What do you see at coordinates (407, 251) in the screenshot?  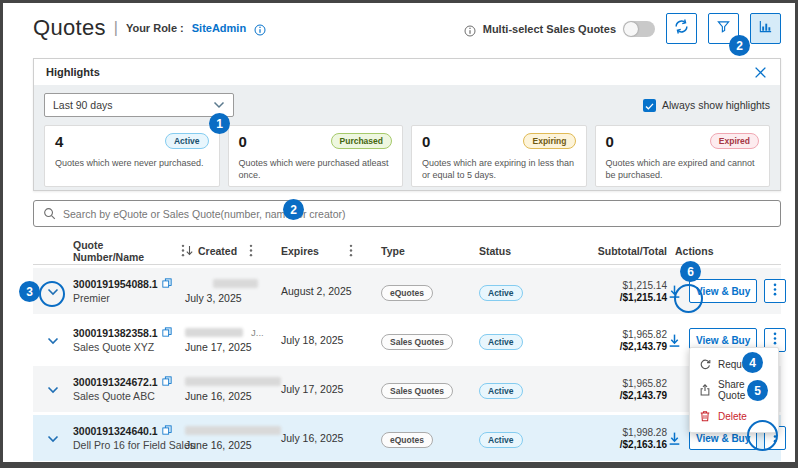 I see `table-header: Quote Number/Name Created Expires` at bounding box center [407, 251].